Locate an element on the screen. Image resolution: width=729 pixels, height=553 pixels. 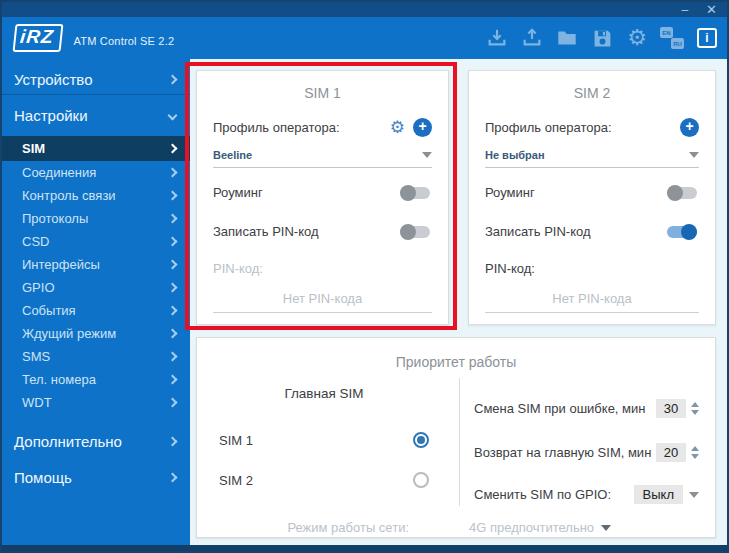
network-mode-label: Режим работы сети: is located at coordinates (303, 528).